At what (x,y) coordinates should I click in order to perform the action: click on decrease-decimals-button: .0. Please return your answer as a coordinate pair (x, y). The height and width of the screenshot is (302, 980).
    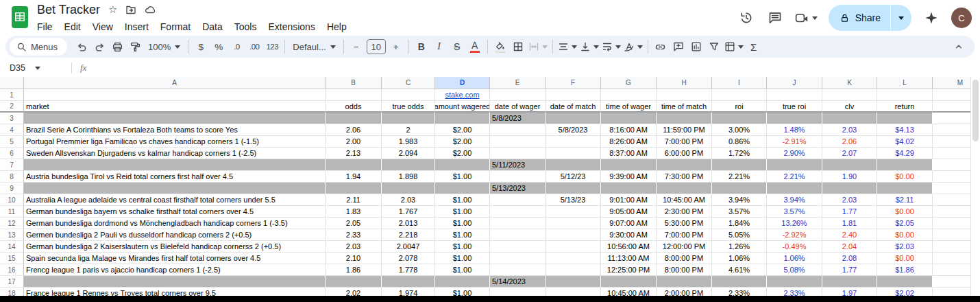
    Looking at the image, I should click on (236, 47).